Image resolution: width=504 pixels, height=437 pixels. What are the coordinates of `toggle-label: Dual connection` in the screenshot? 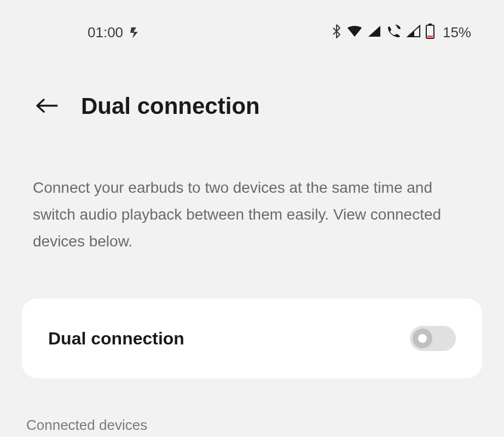 It's located at (116, 338).